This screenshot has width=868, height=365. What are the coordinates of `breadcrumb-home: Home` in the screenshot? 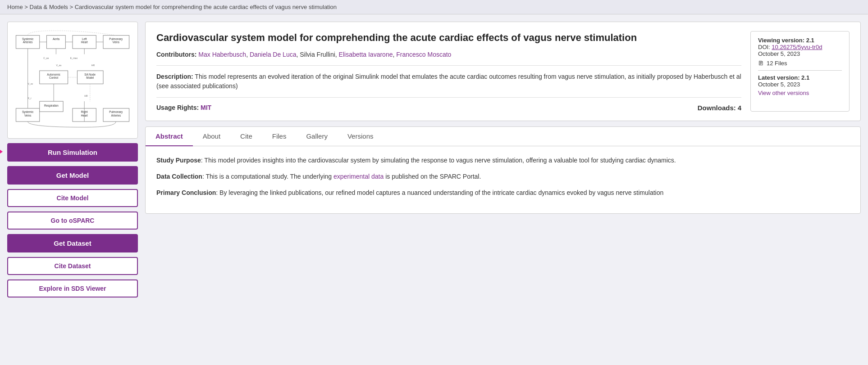 It's located at (15, 7).